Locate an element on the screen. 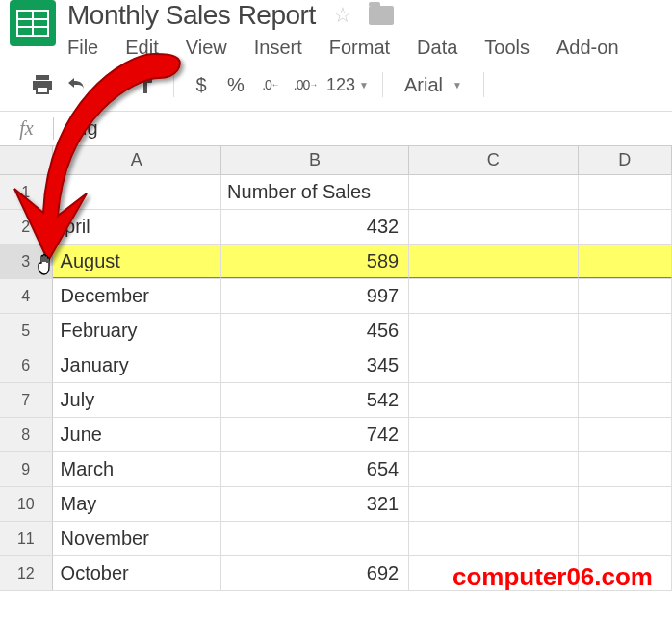  row-header: 10 is located at coordinates (27, 504).